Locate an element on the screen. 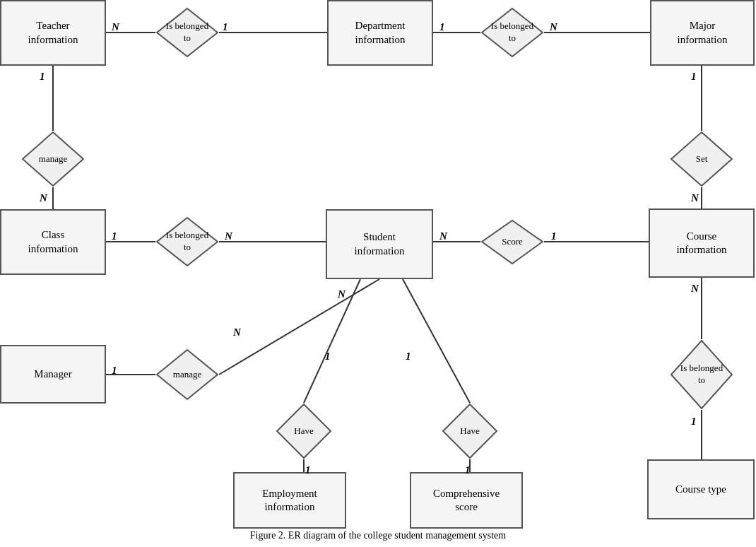 The image size is (756, 547). mult-belonged1-dept: 1 is located at coordinates (225, 27).